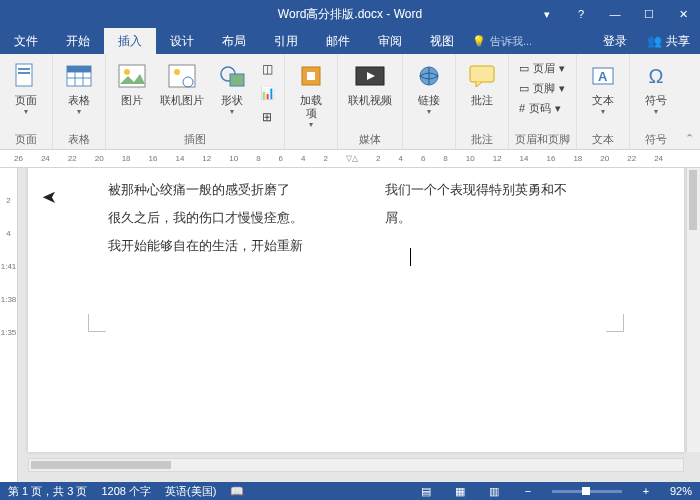  I want to click on cursor-icon: ➤, so click(50, 197).